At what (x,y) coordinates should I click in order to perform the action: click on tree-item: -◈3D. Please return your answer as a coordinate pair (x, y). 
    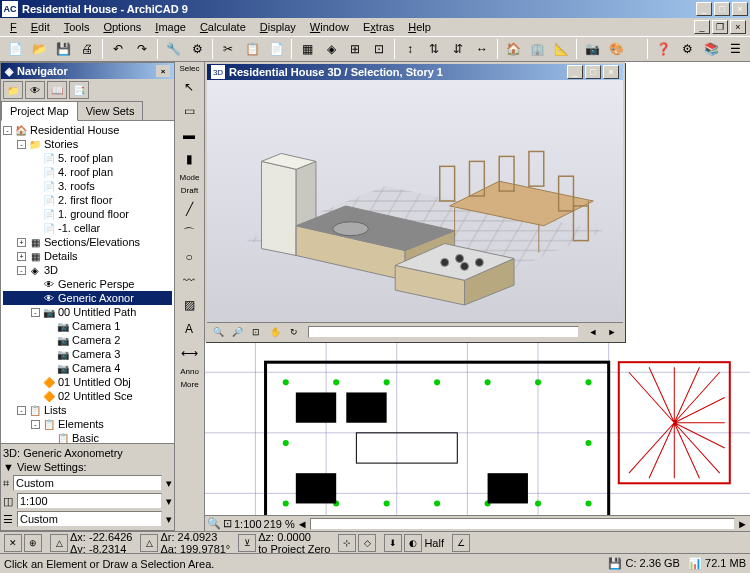
    Looking at the image, I should click on (88, 270).